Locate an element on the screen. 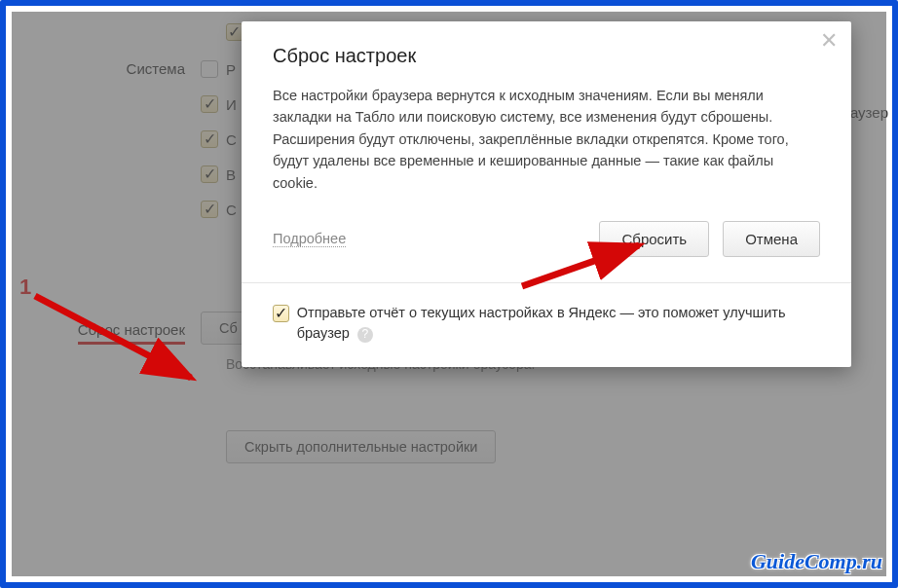  close-icon: ✕ is located at coordinates (829, 42).